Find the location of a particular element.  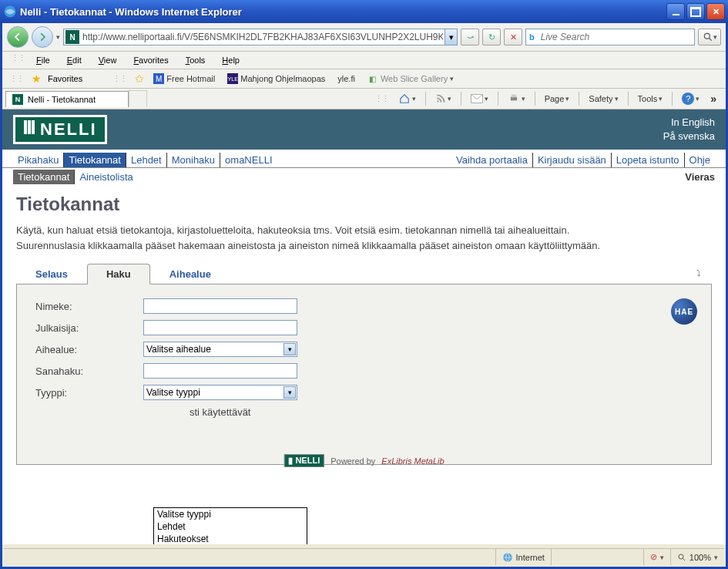

guest-label: Vieras is located at coordinates (699, 177).